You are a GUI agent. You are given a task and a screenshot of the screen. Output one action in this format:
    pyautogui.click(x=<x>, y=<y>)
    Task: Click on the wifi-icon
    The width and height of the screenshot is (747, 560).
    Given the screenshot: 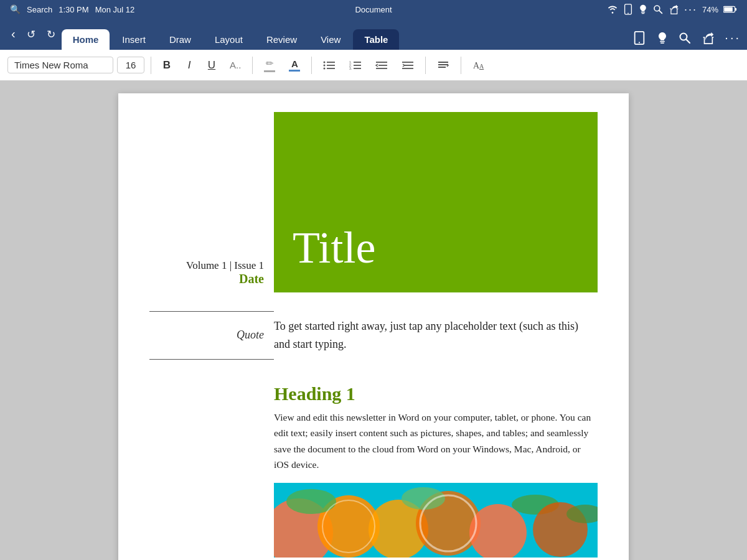 What is the action you would take?
    pyautogui.click(x=613, y=9)
    